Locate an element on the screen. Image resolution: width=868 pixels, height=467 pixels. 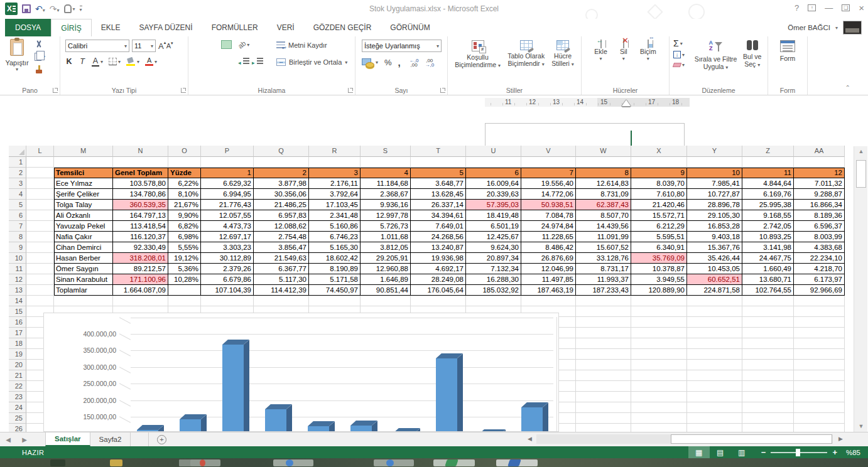
scroll-down-icon: ▼ is located at coordinates (861, 427).